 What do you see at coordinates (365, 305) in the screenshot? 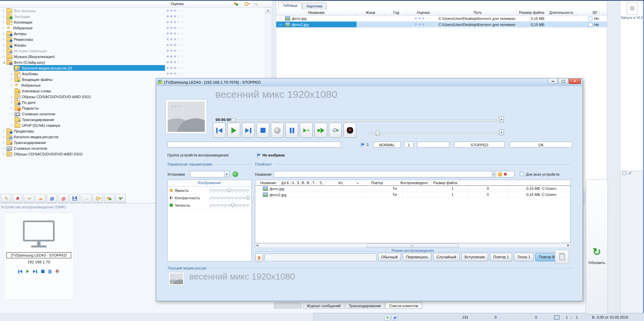
I see `bottom-tab: Транскодирование` at bounding box center [365, 305].